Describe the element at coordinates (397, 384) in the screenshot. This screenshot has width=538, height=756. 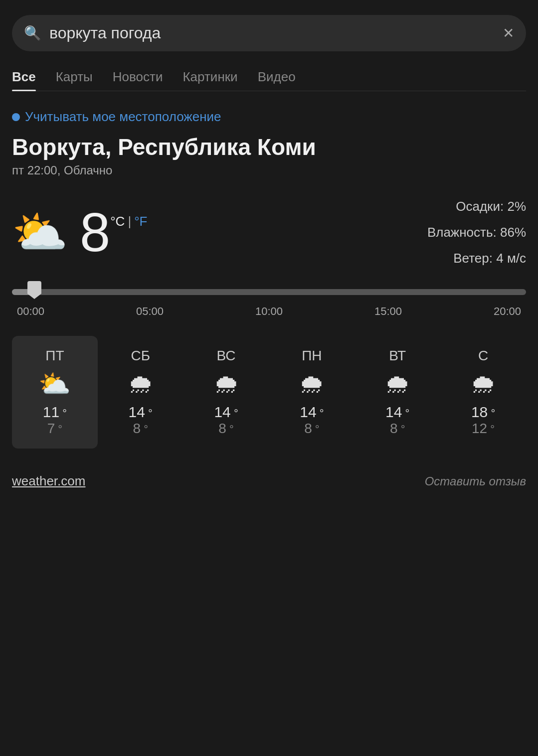
I see `day-icon-4: 🌧` at that location.